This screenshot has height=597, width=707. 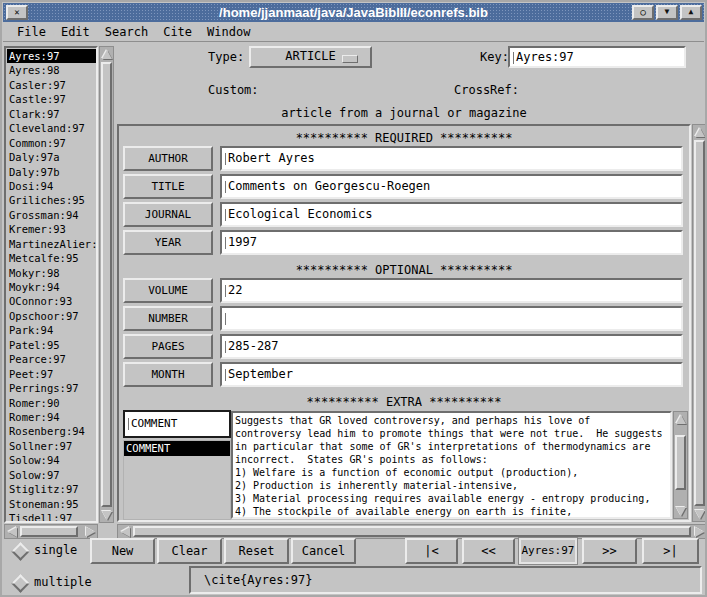 What do you see at coordinates (446, 580) in the screenshot?
I see `cite-input: \cite{Ayres:97}` at bounding box center [446, 580].